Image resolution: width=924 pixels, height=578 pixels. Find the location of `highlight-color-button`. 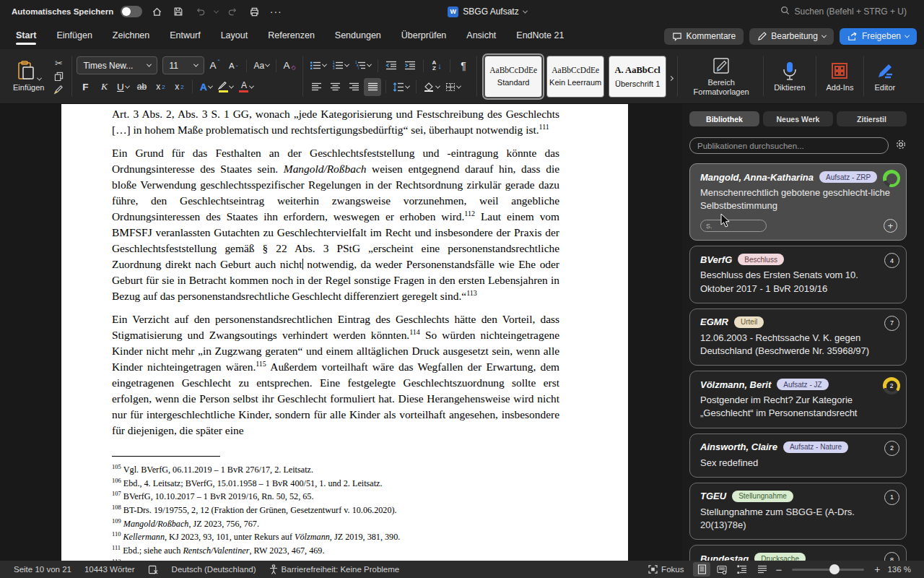

highlight-color-button is located at coordinates (225, 87).